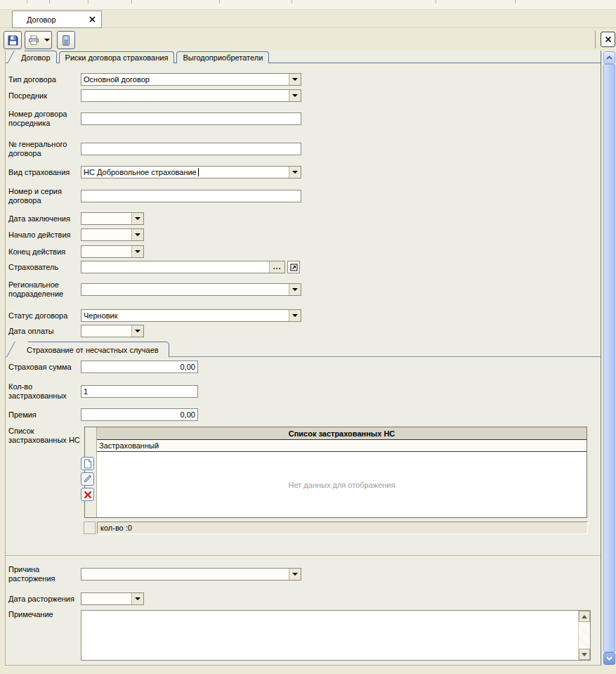 Image resolution: width=616 pixels, height=674 pixels. Describe the element at coordinates (584, 616) in the screenshot. I see `scroll-up-button` at that location.